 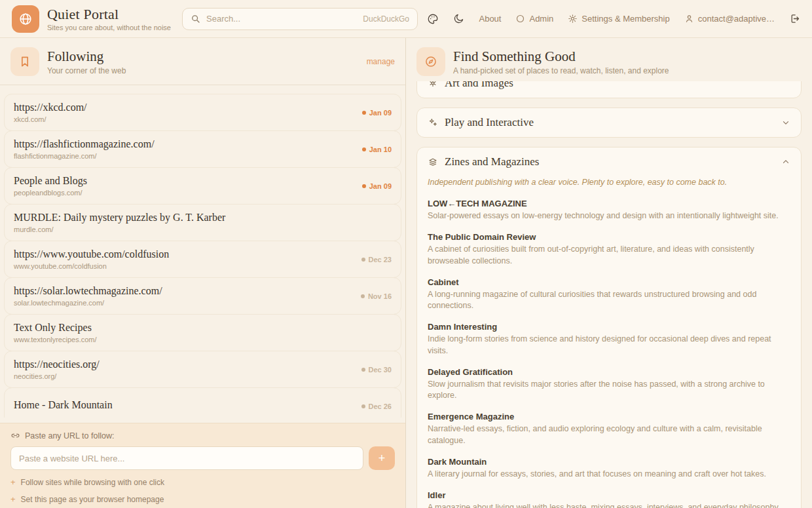 What do you see at coordinates (203, 333) in the screenshot?
I see `following-item: Text Only Recipeswww.textonlyrecipes.com…` at bounding box center [203, 333].